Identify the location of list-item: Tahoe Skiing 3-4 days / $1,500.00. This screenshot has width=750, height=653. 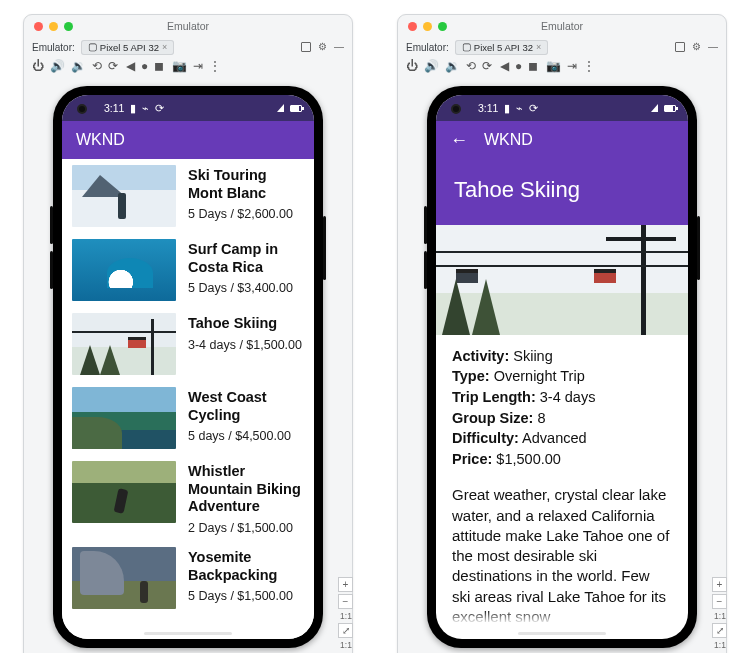
(188, 344).